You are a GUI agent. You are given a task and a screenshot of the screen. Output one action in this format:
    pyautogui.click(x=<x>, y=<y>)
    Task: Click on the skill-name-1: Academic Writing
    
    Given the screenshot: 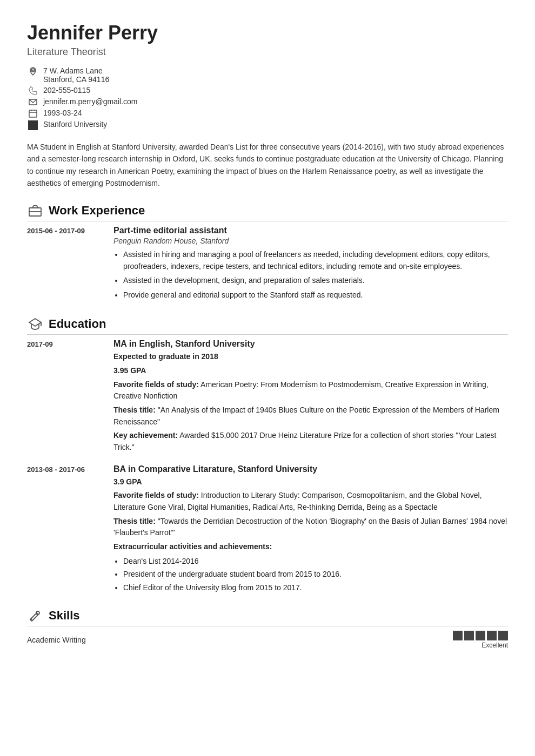 What is the action you would take?
    pyautogui.click(x=56, y=640)
    